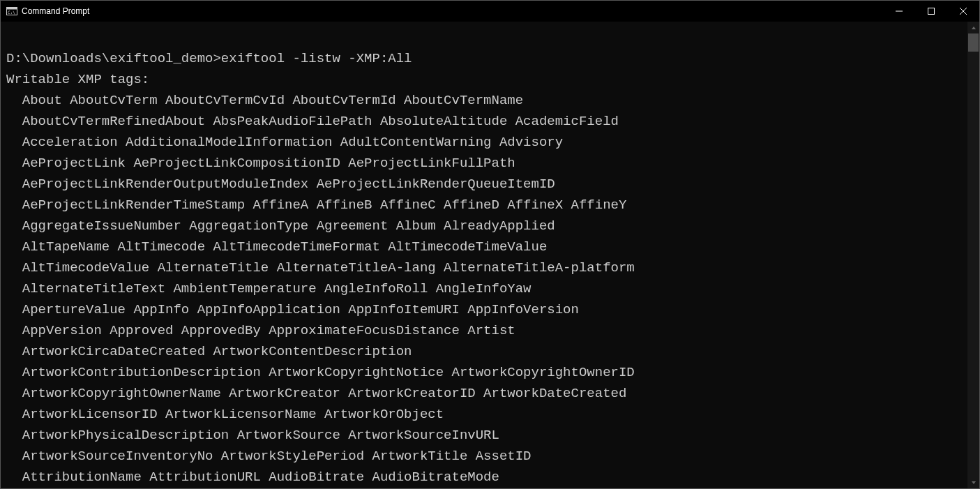 The height and width of the screenshot is (489, 980). What do you see at coordinates (487, 477) in the screenshot?
I see `tag-output-line: AttributionName AttributionURL AudioBitr…` at bounding box center [487, 477].